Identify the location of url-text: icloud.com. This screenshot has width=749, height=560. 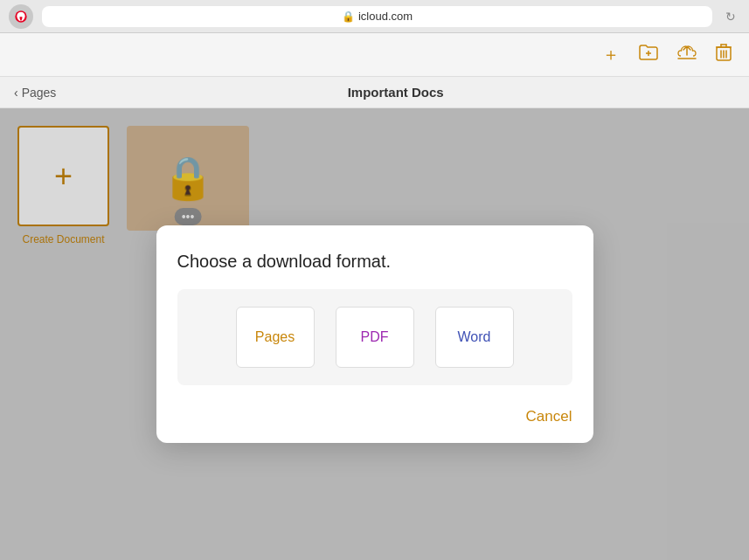
(385, 16).